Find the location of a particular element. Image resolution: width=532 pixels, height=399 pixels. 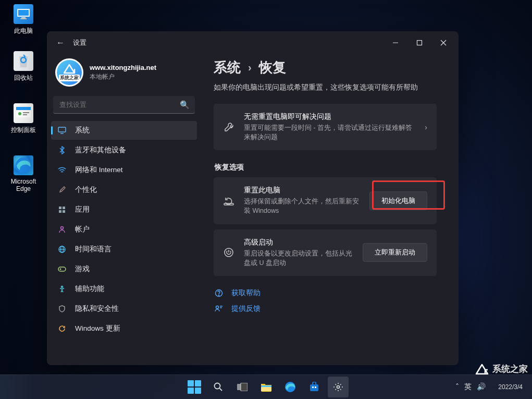

intro-text: 如果你的电脑出现问题或希望重置，这些恢复选项可能有所帮助 is located at coordinates (325, 88).